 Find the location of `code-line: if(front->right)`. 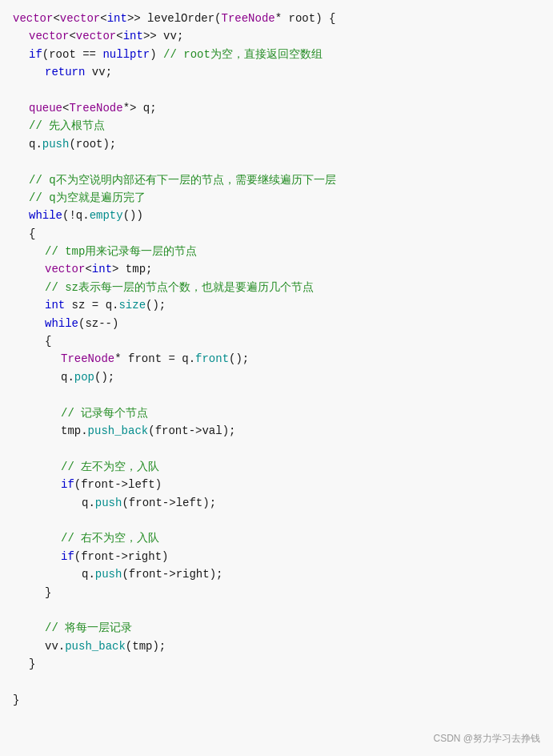

code-line: if(front->right) is located at coordinates (277, 557).